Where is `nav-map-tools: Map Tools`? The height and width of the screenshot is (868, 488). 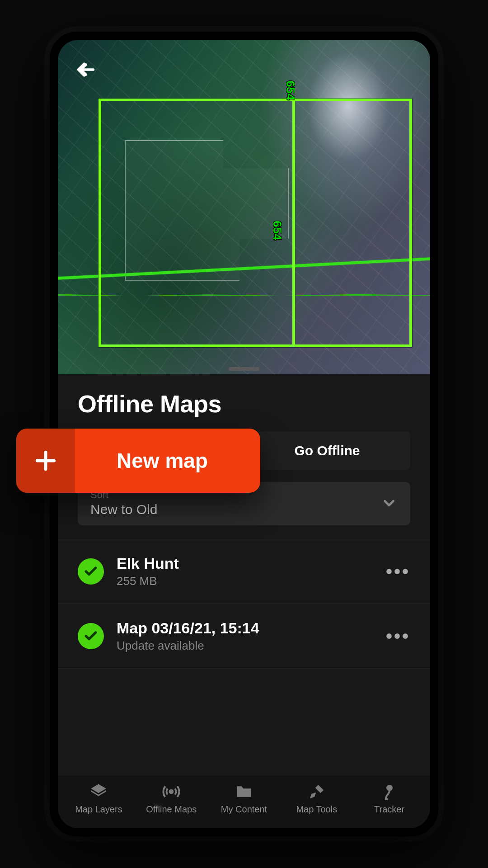 nav-map-tools: Map Tools is located at coordinates (316, 798).